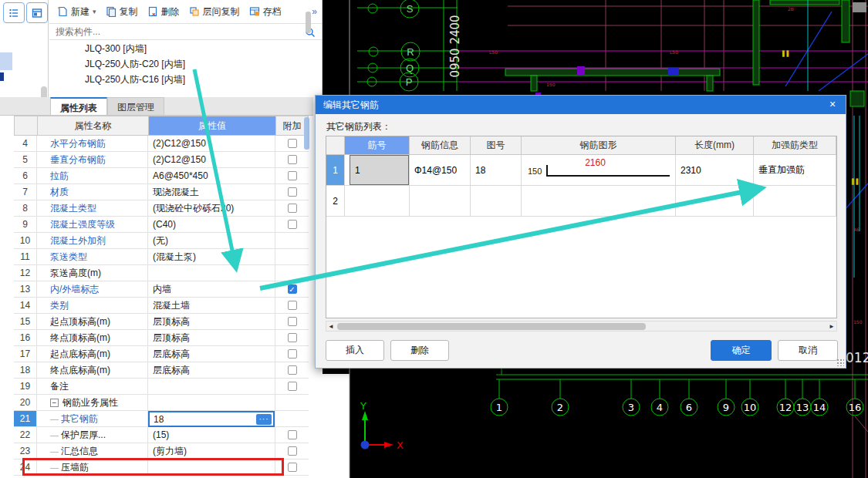  What do you see at coordinates (307, 133) in the screenshot?
I see `property-scrollbar` at bounding box center [307, 133].